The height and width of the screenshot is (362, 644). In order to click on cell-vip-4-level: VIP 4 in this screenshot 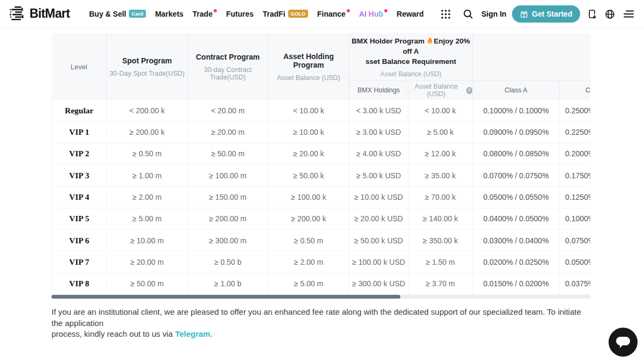, I will do `click(79, 197)`.